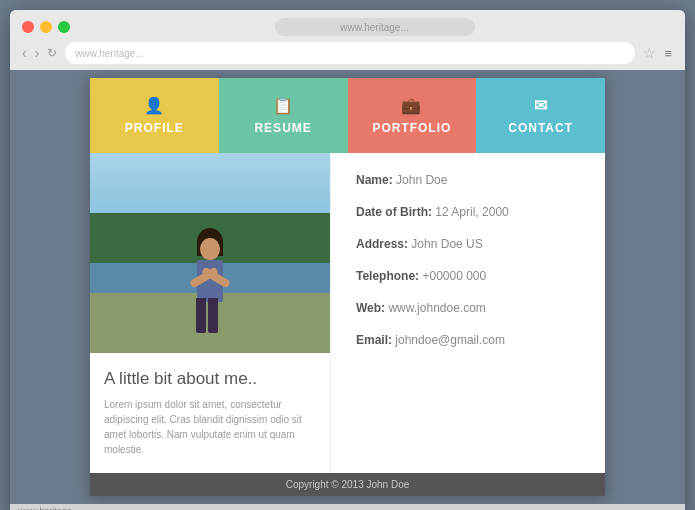 This screenshot has height=510, width=695. I want to click on tab-profile-label: PROFILE, so click(154, 128).